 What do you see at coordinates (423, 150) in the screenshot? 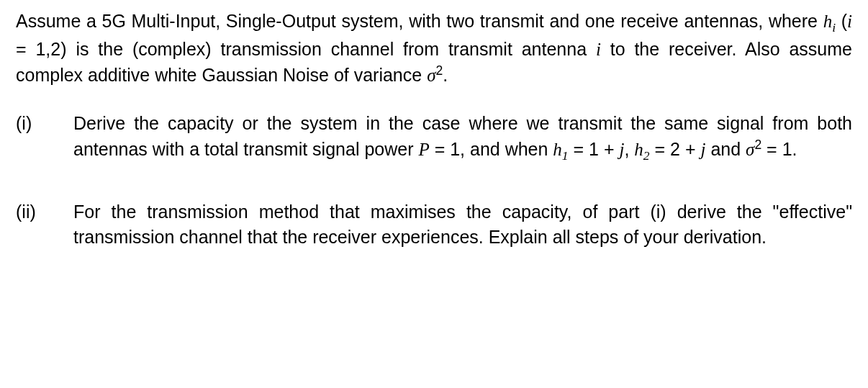
I see `var-P: P` at bounding box center [423, 150].